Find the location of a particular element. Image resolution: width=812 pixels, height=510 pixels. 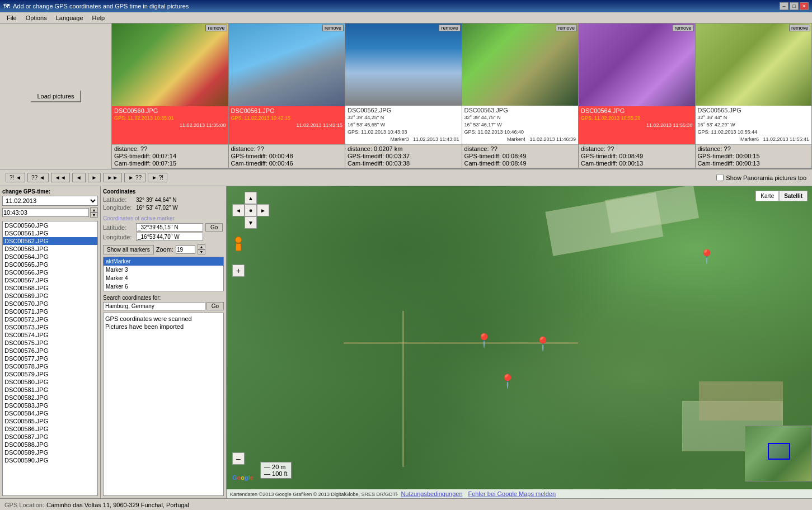

file-item-dsc00571: DSC00571.JPG is located at coordinates (50, 311).